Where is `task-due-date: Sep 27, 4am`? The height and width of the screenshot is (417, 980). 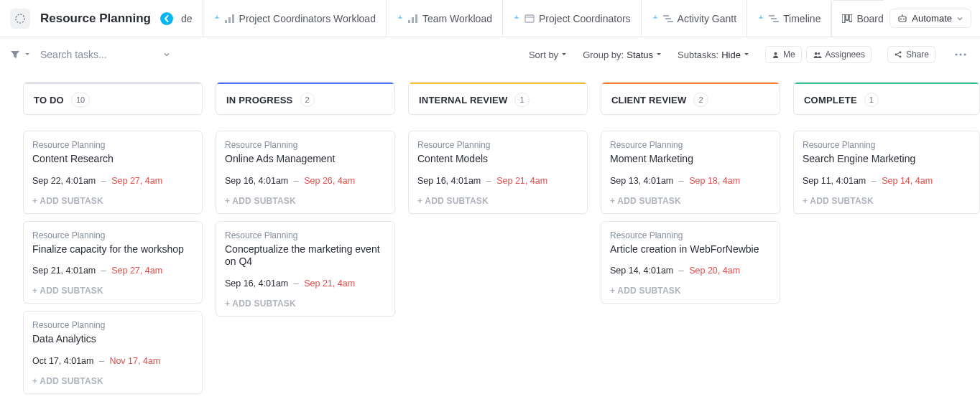
task-due-date: Sep 27, 4am is located at coordinates (137, 181).